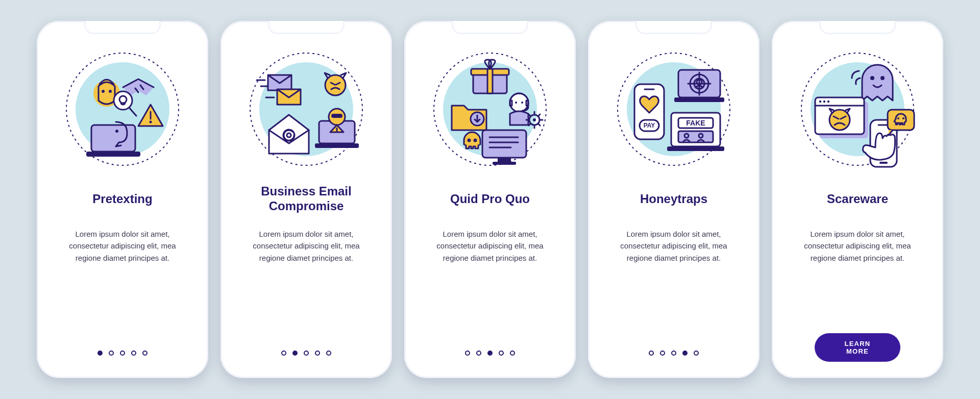 The width and height of the screenshot is (980, 399). I want to click on card-title: Scareware, so click(857, 199).